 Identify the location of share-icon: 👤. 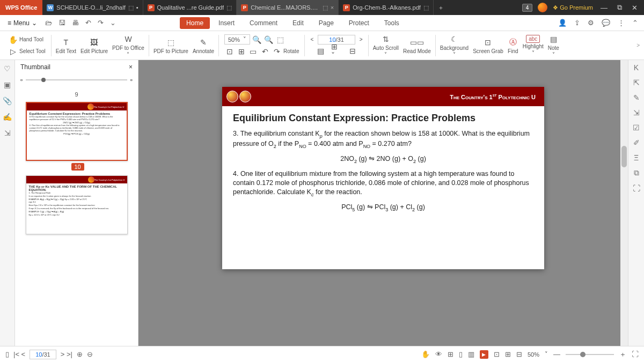
(562, 23).